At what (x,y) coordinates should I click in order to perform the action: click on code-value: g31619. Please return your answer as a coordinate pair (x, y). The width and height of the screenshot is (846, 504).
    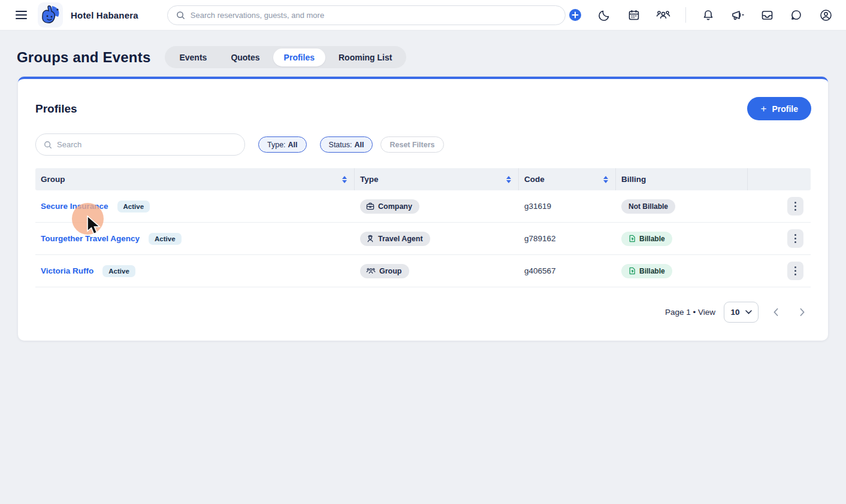
    Looking at the image, I should click on (538, 206).